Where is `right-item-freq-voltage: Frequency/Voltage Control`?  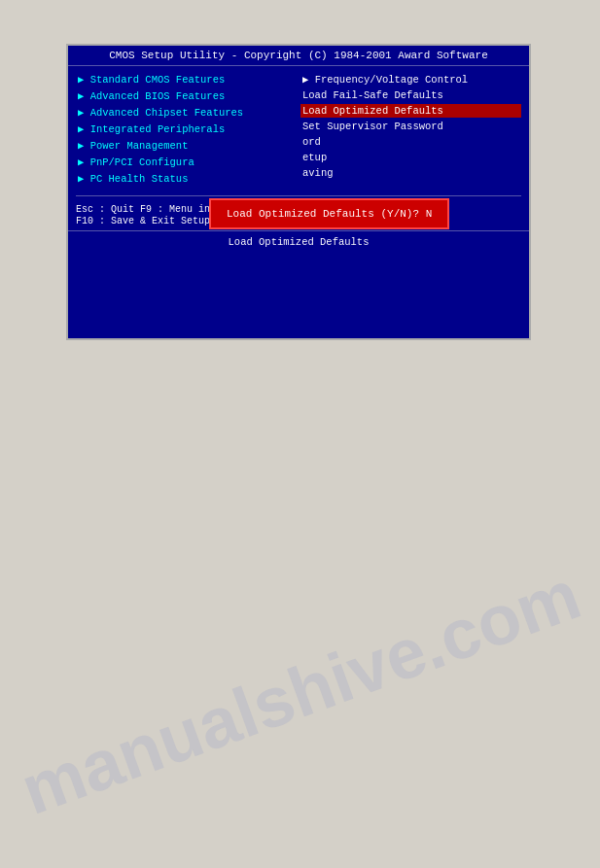 right-item-freq-voltage: Frequency/Voltage Control is located at coordinates (410, 80).